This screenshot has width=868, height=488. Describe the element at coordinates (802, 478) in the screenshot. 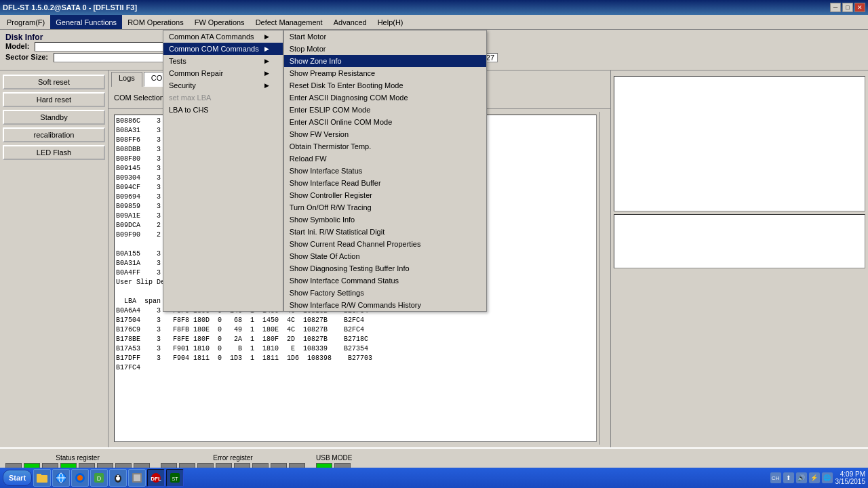

I see `tray-icons: CH ⬆ 🔊 ⚡ 🌐` at that location.